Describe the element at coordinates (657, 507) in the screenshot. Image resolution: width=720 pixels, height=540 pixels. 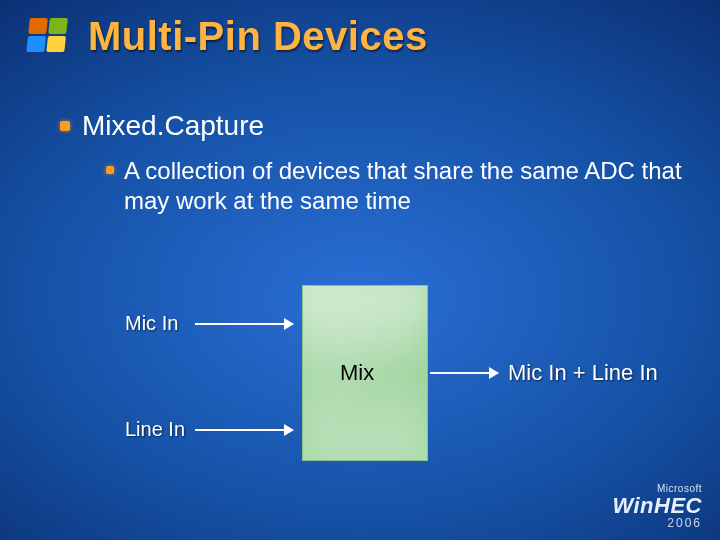
I see `footer-branding: Microsoft WinHEC 2006` at that location.